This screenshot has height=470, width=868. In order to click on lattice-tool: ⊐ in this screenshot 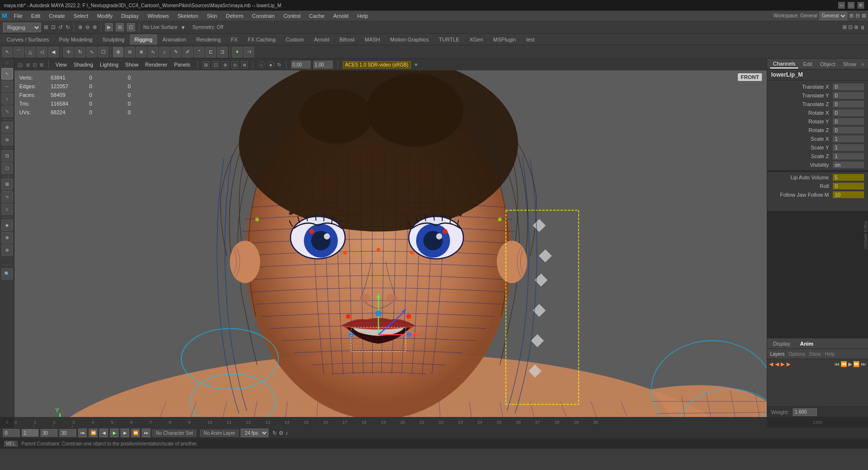, I will do `click(222, 52)`.